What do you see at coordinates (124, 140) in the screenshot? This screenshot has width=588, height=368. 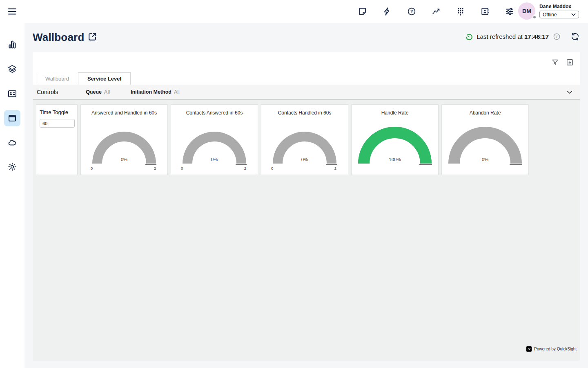 I see `gauge-card-answered-handled: Answered and Handled in 60s 0% 0 2` at bounding box center [124, 140].